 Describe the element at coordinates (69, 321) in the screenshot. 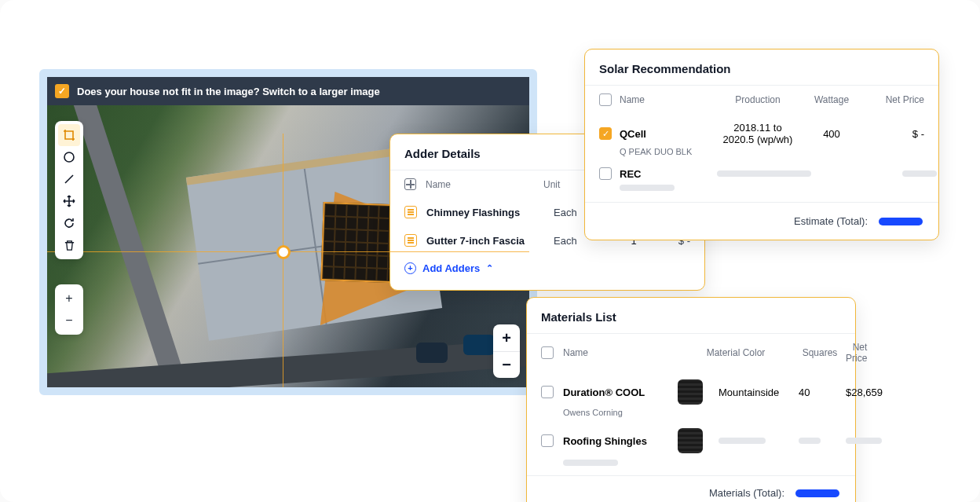

I see `zoom-out-left: −` at that location.